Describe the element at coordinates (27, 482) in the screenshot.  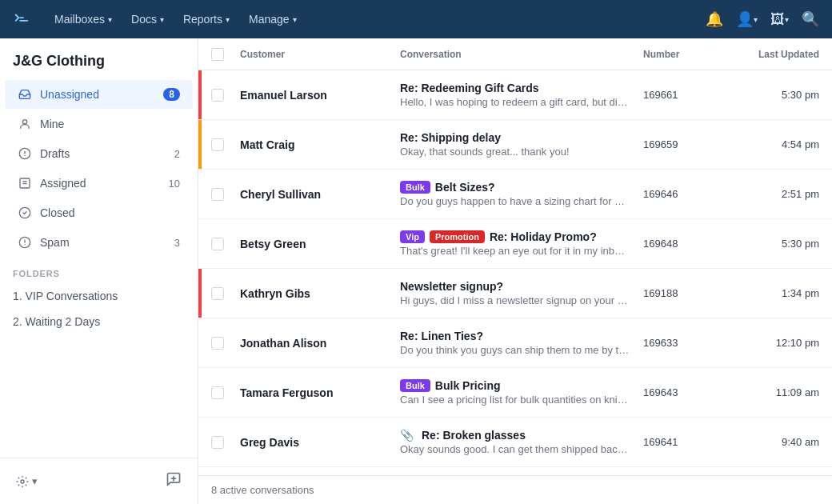
I see `settings-button: ▾` at that location.